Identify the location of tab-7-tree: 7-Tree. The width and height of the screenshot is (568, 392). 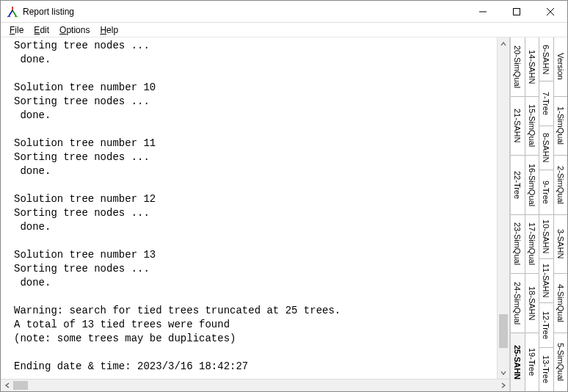
(546, 104).